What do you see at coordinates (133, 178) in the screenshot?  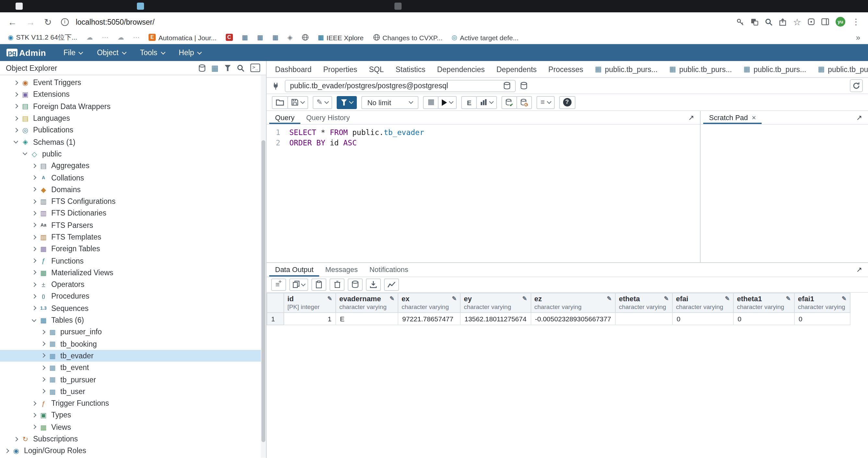 I see `tree-item-collations: ACollations` at bounding box center [133, 178].